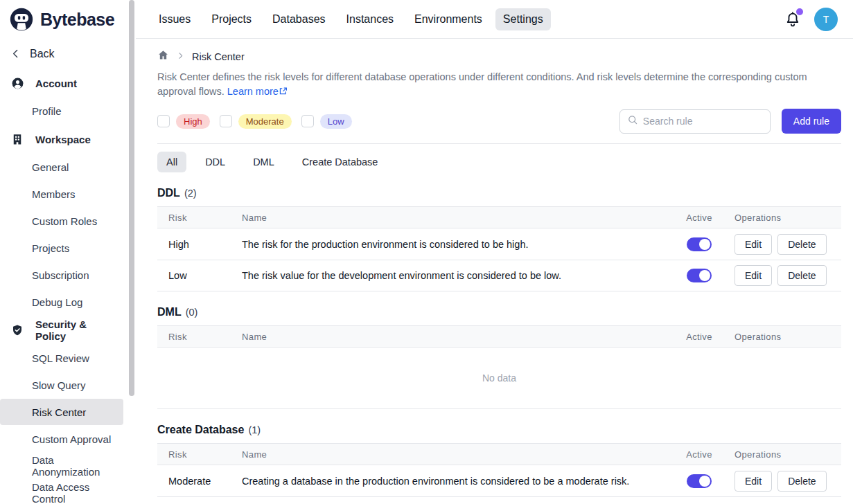  What do you see at coordinates (811, 121) in the screenshot?
I see `add-rule-button: Add rule` at bounding box center [811, 121].